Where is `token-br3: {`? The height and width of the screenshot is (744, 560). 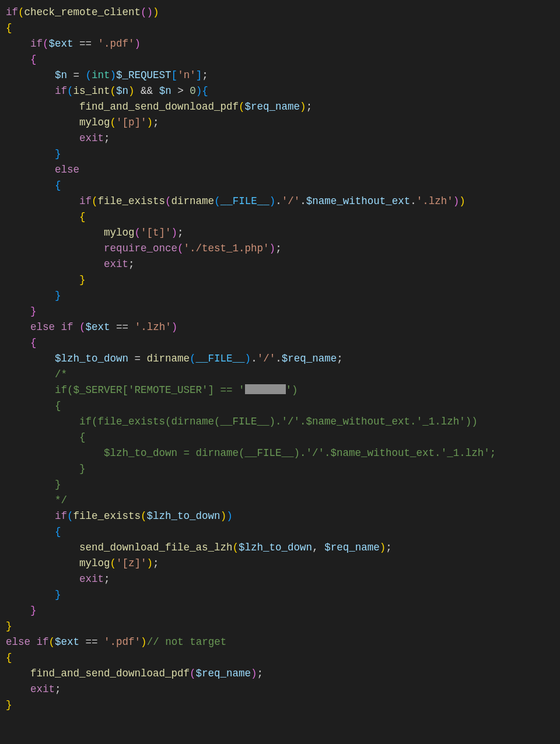
token-br3: { is located at coordinates (58, 185).